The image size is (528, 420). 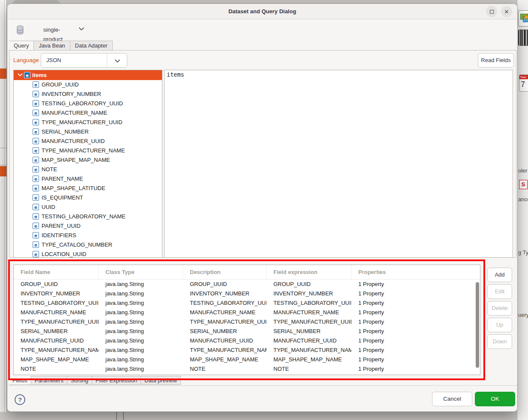 What do you see at coordinates (524, 84) in the screenshot?
I see `calendar-day: 7` at bounding box center [524, 84].